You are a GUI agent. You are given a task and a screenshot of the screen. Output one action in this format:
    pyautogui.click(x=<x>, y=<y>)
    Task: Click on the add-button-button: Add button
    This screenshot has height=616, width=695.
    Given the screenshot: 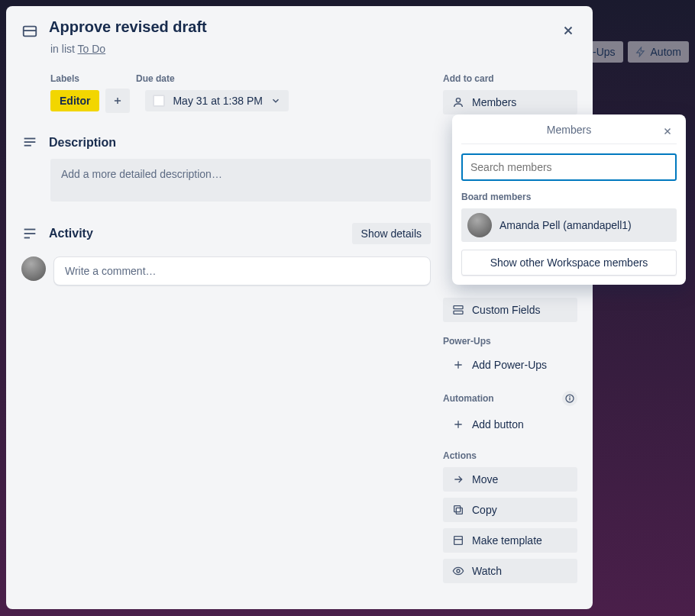 What is the action you would take?
    pyautogui.click(x=510, y=424)
    